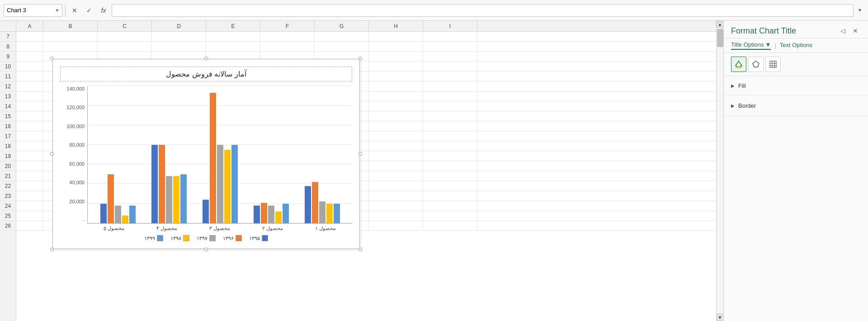 The image size is (868, 321). I want to click on row-header-12: 12, so click(8, 86).